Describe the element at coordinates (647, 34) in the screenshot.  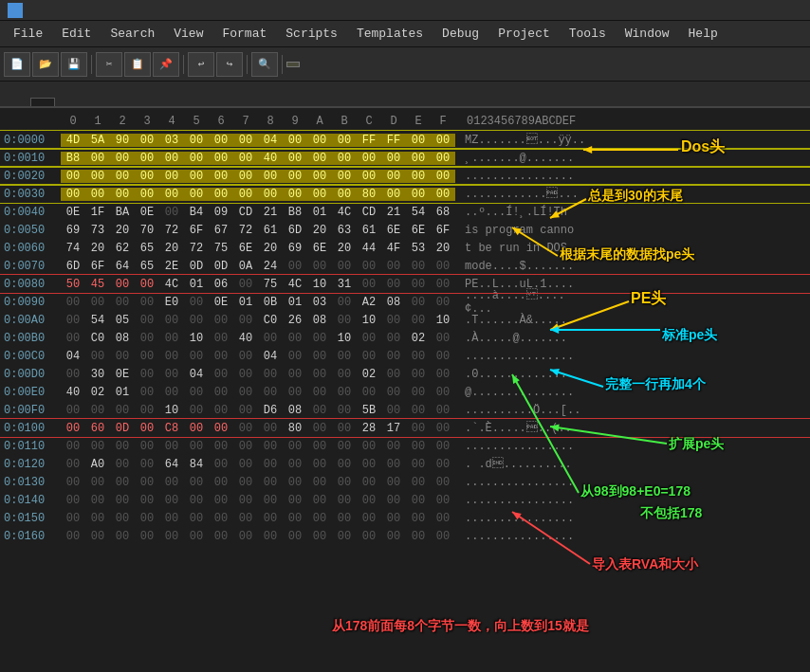
I see `menu-window: Window` at that location.